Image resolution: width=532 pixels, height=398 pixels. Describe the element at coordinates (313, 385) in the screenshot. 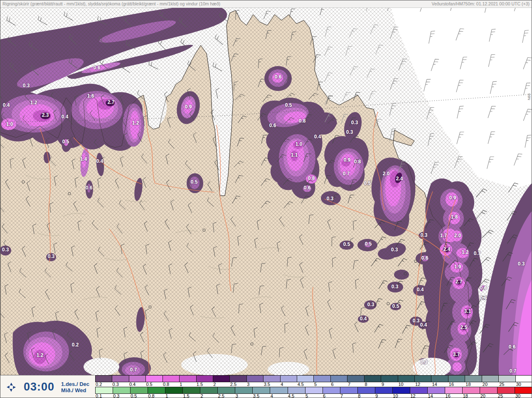

I see `snow-scale-labels: 0.20.30.40.50.811.522.533.544.5567891012…` at that location.